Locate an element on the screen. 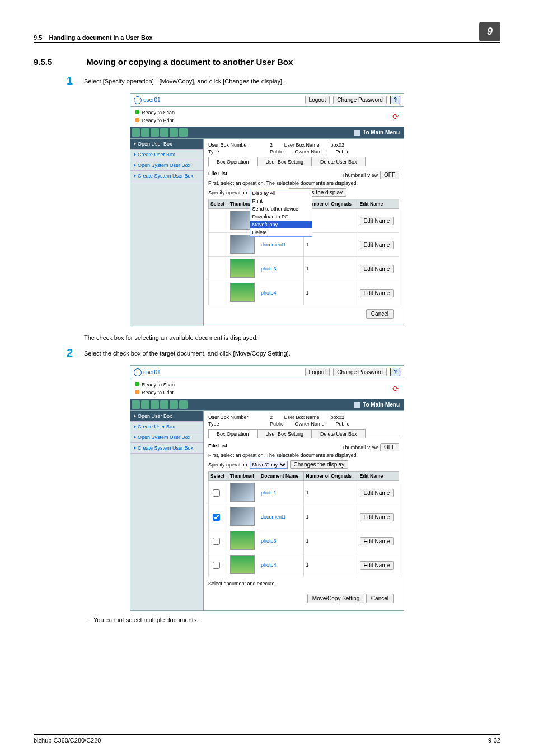 Image resolution: width=534 pixels, height=756 pixels. status-scan: Ready to Scan is located at coordinates (158, 113).